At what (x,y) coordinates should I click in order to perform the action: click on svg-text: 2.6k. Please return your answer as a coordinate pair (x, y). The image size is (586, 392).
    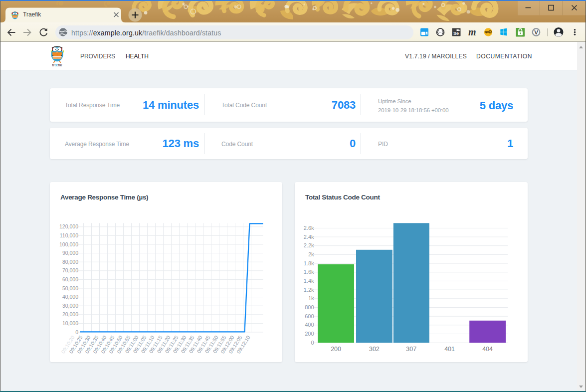
    Looking at the image, I should click on (309, 228).